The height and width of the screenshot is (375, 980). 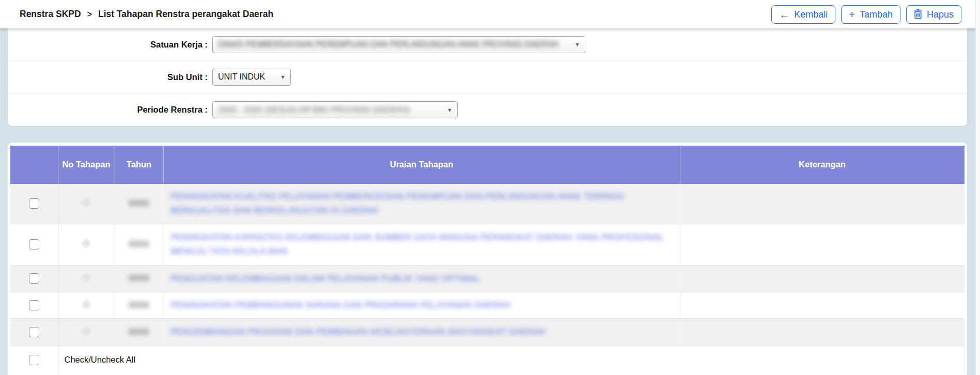 What do you see at coordinates (871, 14) in the screenshot?
I see `add-button: + Tambah` at bounding box center [871, 14].